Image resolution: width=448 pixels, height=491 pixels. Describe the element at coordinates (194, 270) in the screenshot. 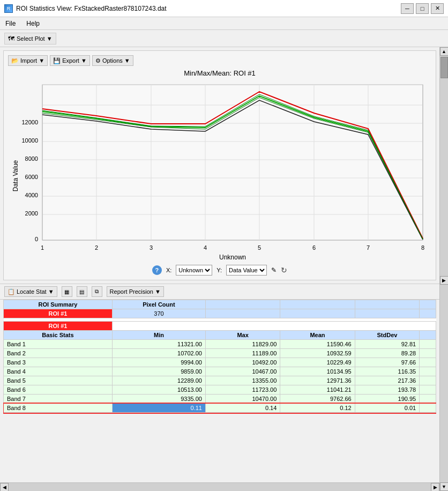

I see `x-axis-select: Unknown` at that location.